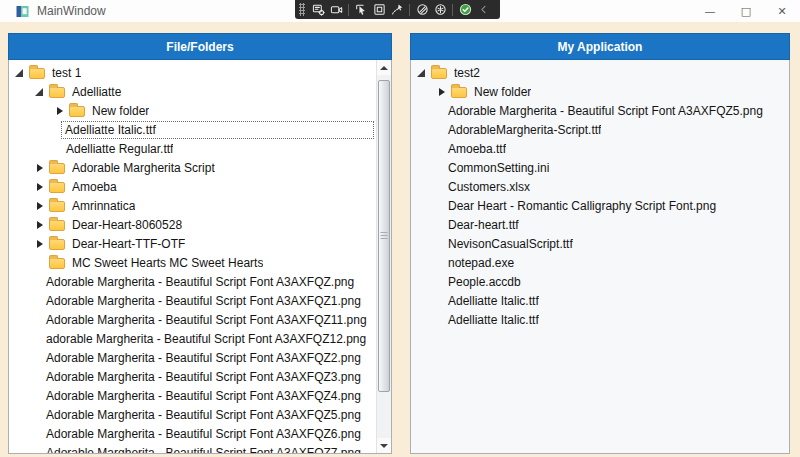 This screenshot has width=800, height=457. I want to click on tree-item-label: Dear Heart - Romantic Calligraphy Script…, so click(582, 206).